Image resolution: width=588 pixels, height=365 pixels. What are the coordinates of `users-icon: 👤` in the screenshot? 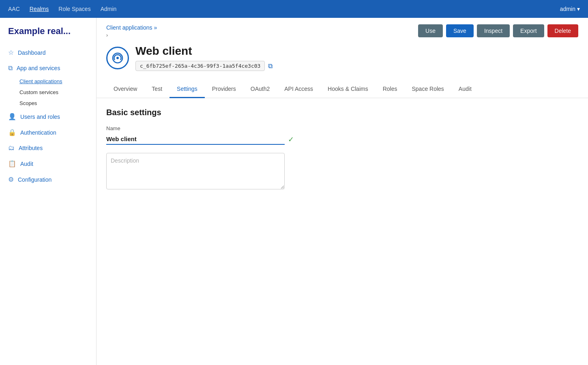 It's located at (12, 117).